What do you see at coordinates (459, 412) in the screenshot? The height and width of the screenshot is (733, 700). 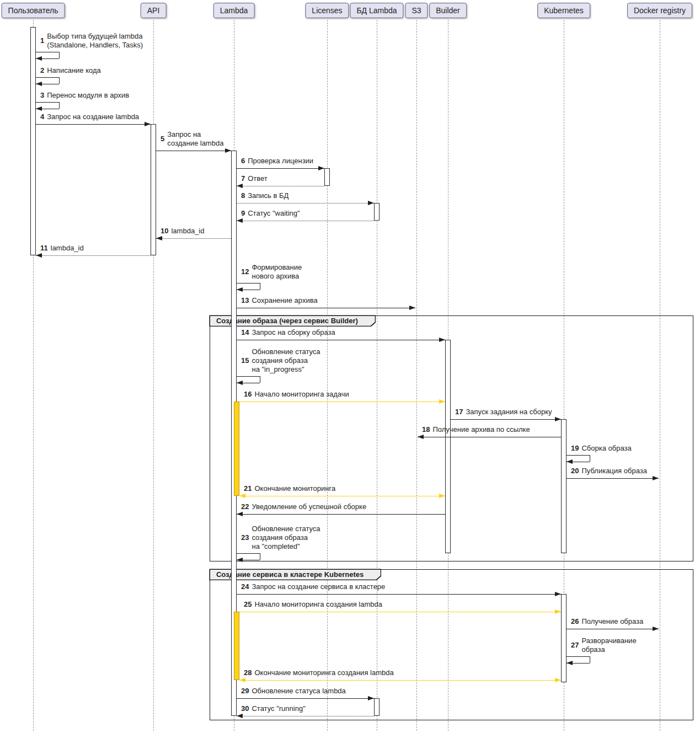 I see `message-number: 17` at bounding box center [459, 412].